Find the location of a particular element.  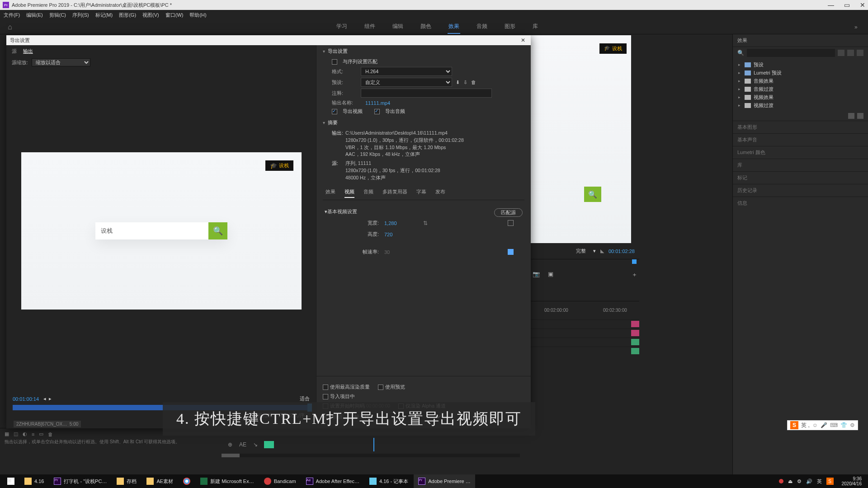

tab-captions: 字幕 is located at coordinates (421, 193).